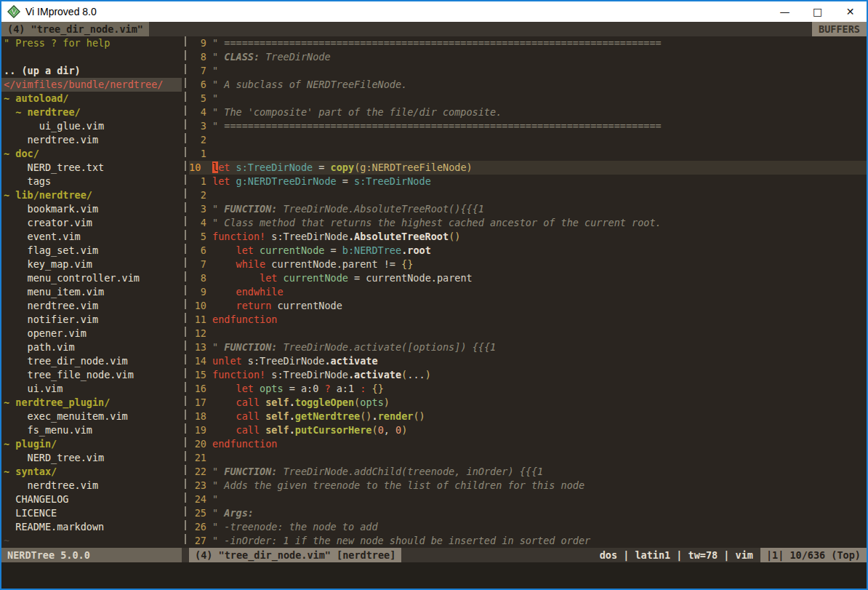  Describe the element at coordinates (528, 265) in the screenshot. I see `code-line: 7 while currentNode.parent != {}` at that location.